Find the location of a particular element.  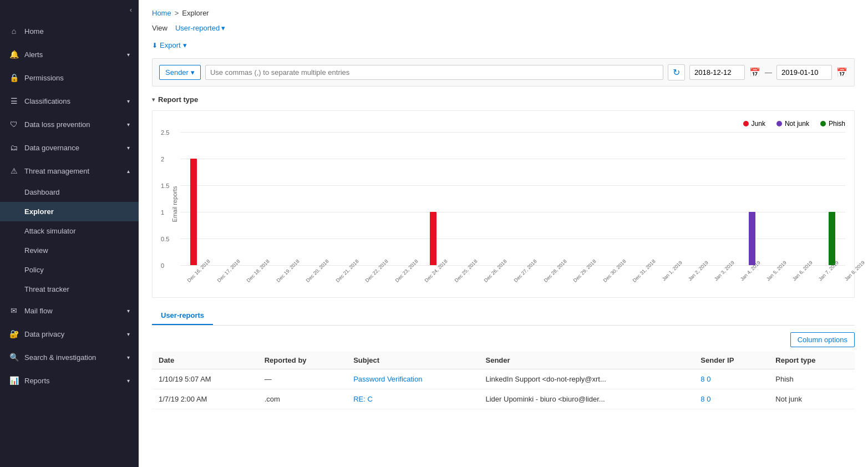

column-options-label: Column options is located at coordinates (823, 339).